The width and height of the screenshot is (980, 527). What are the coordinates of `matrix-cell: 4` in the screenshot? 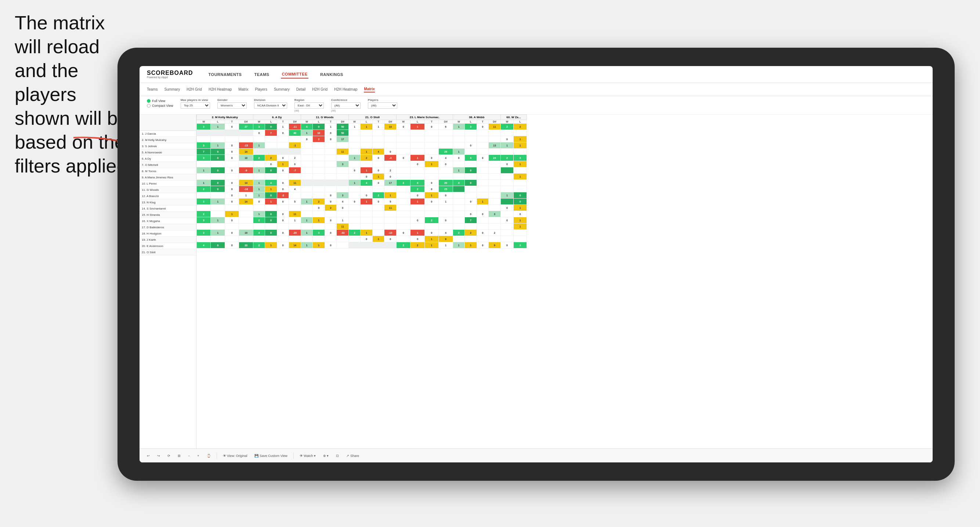 It's located at (343, 202).